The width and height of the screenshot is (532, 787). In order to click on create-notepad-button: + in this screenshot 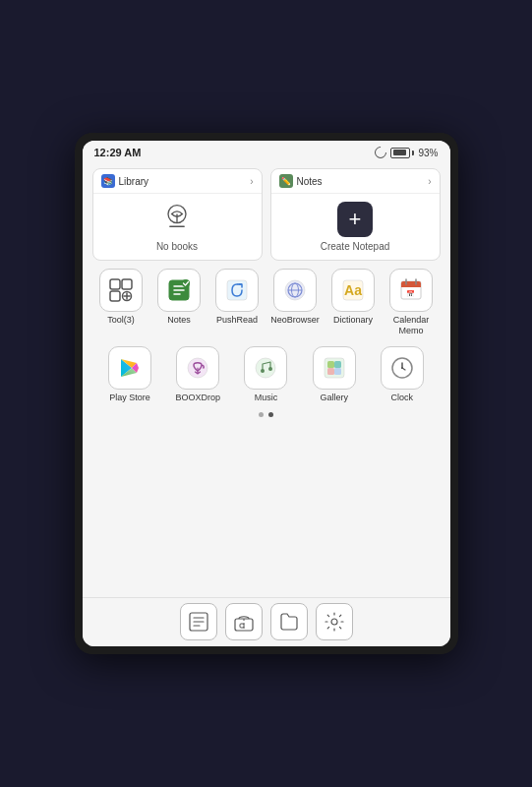, I will do `click(355, 219)`.